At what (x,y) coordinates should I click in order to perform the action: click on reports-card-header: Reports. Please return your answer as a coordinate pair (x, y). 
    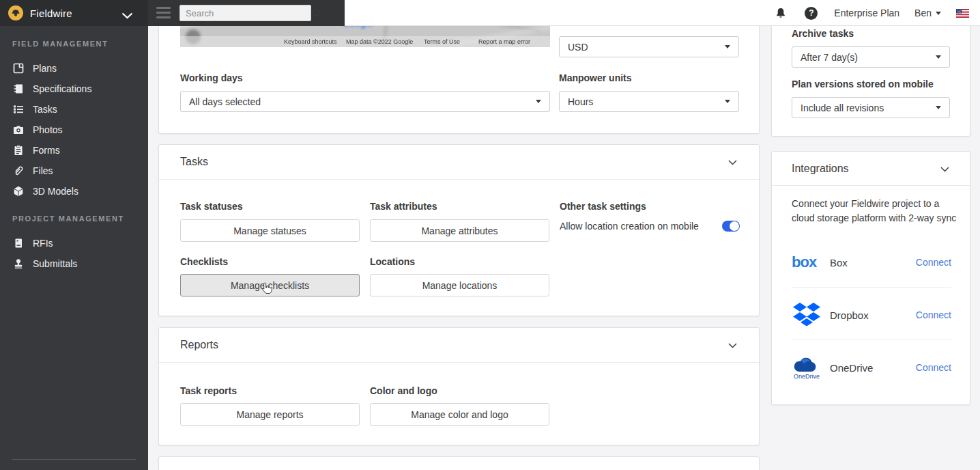
    Looking at the image, I should click on (459, 346).